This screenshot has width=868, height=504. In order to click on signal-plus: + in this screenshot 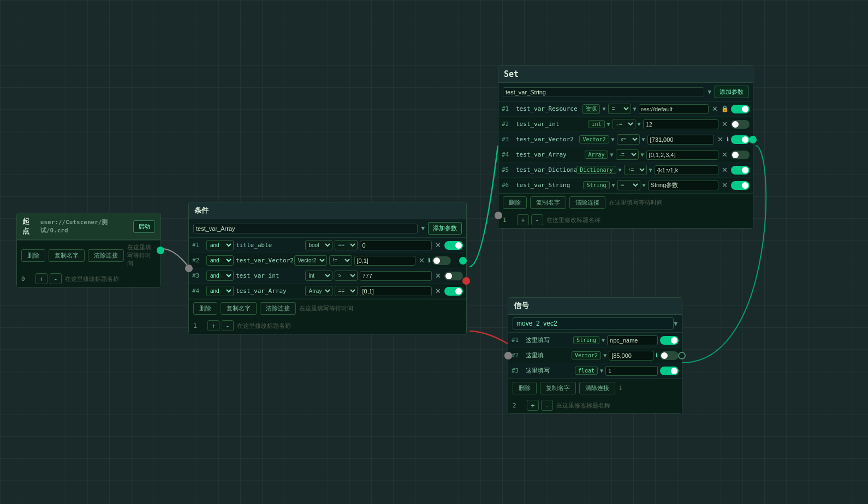, I will do `click(533, 405)`.